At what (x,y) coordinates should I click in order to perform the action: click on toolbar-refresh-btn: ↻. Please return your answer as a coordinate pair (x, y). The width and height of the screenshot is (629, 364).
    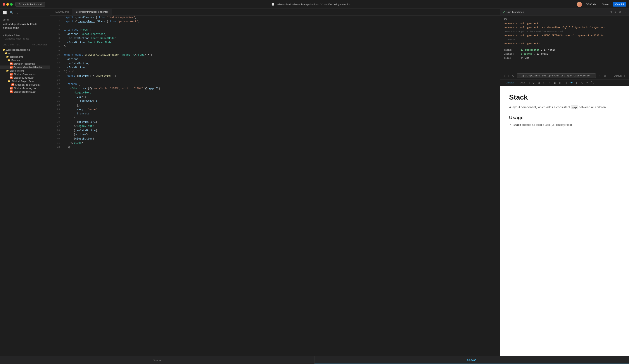
    Looking at the image, I should click on (533, 83).